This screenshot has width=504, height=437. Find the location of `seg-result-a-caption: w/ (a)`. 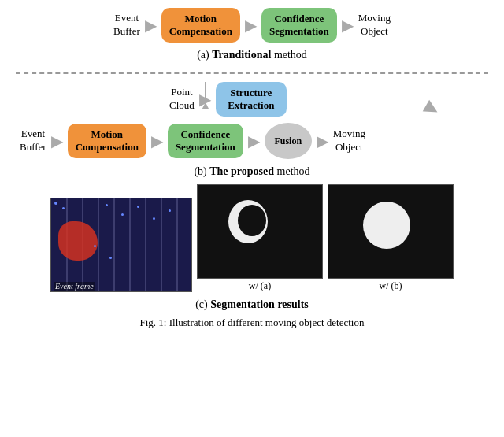

seg-result-a-caption: w/ (a) is located at coordinates (260, 287).